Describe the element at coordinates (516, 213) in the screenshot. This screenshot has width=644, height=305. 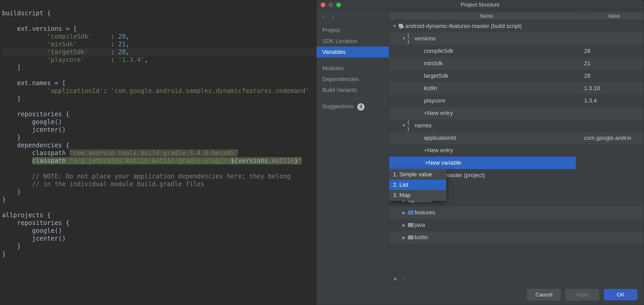
I see `tree-row: ▶features` at that location.